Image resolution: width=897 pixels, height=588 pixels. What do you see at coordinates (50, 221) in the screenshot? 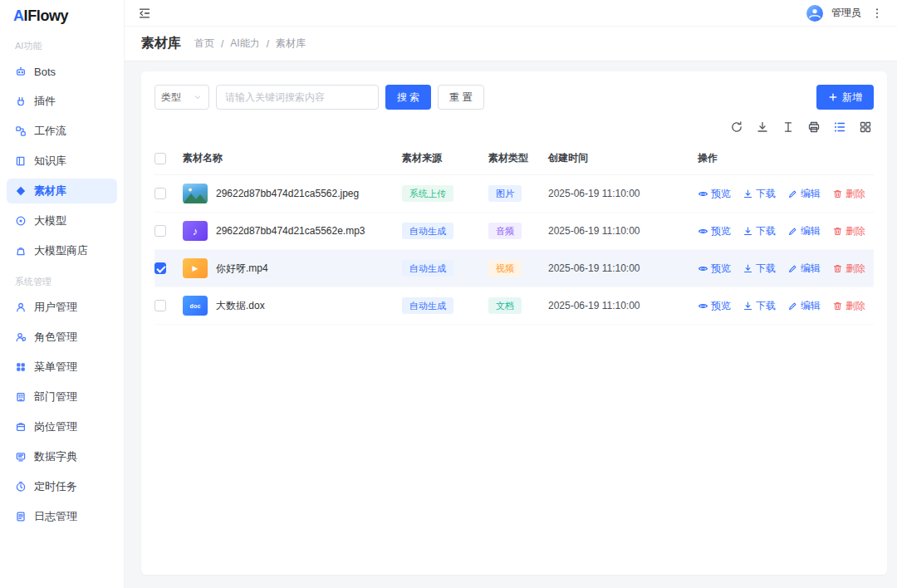
I see `sidebar-item-label: 大模型` at bounding box center [50, 221].